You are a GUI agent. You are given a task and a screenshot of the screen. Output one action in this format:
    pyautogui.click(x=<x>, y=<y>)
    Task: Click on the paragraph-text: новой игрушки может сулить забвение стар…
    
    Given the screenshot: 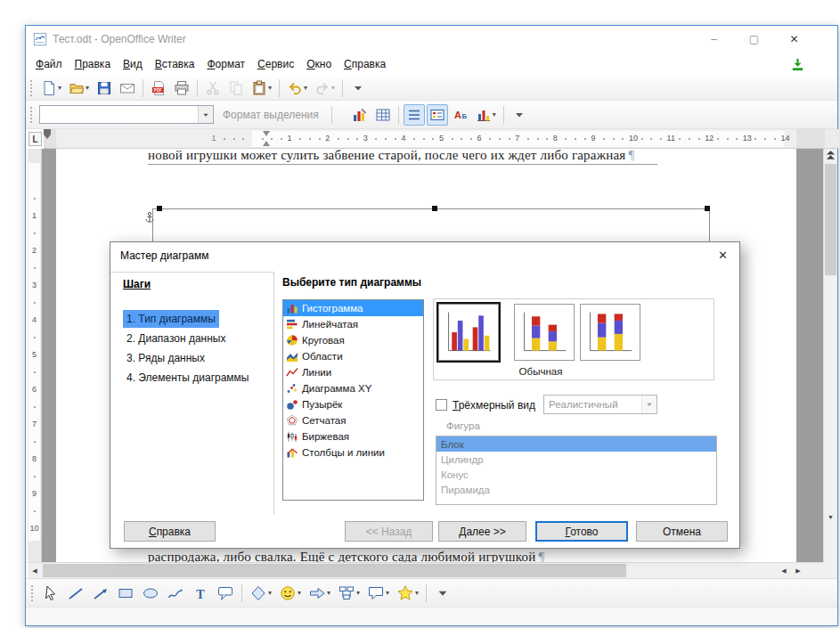 What is the action you would take?
    pyautogui.click(x=391, y=156)
    